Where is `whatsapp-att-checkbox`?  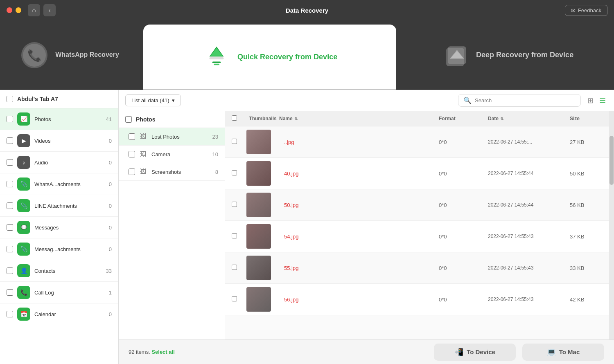 whatsapp-att-checkbox is located at coordinates (10, 184).